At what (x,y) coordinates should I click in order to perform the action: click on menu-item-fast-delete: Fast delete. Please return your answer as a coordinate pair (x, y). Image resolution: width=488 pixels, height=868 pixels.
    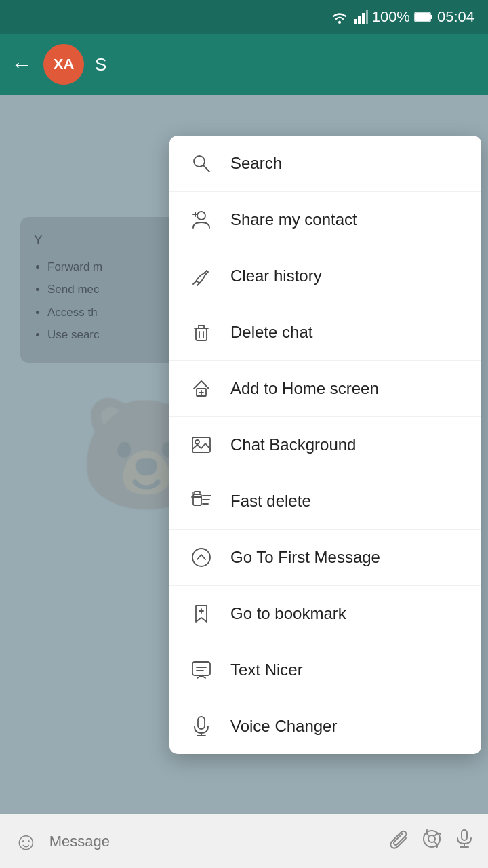
    Looking at the image, I should click on (325, 502).